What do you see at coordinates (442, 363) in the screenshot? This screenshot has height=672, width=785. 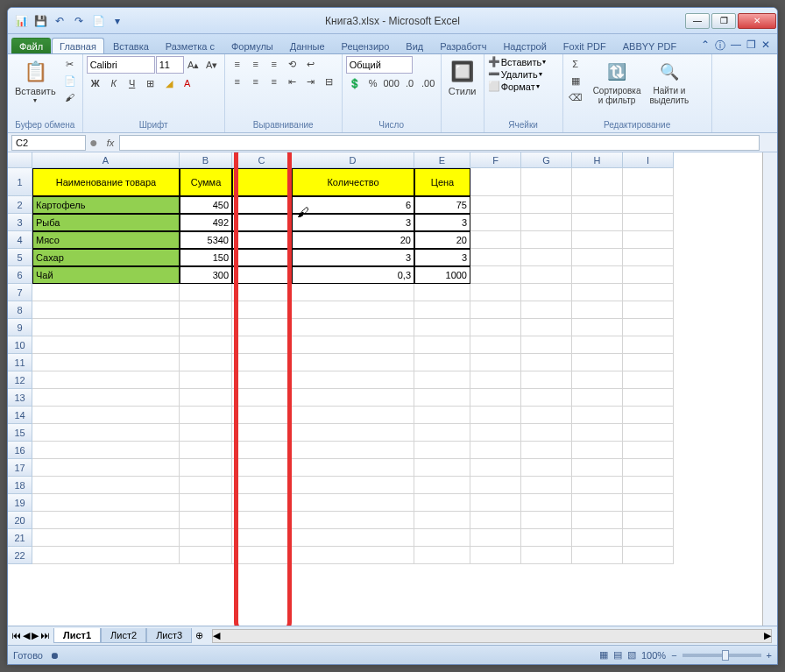 I see `cell-E11` at bounding box center [442, 363].